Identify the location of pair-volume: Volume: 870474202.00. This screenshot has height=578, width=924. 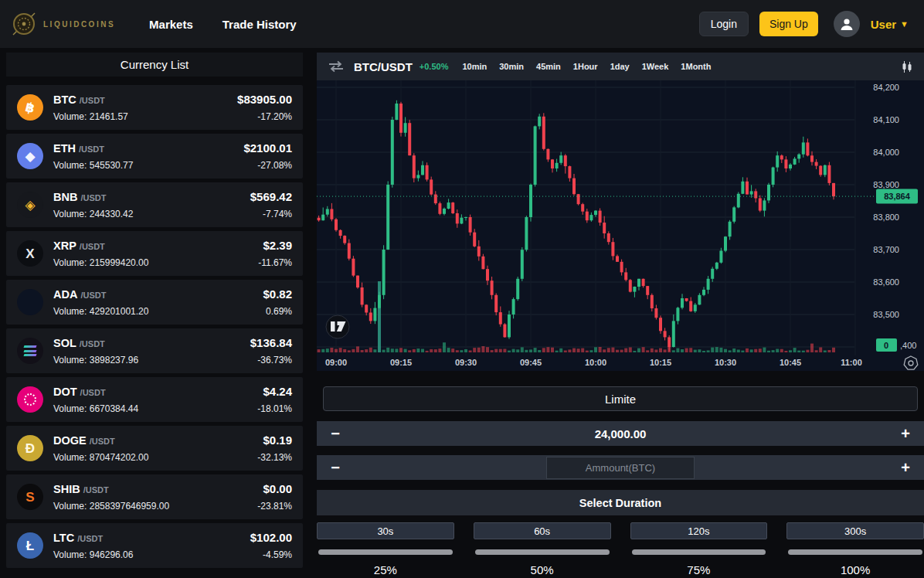
(155, 457).